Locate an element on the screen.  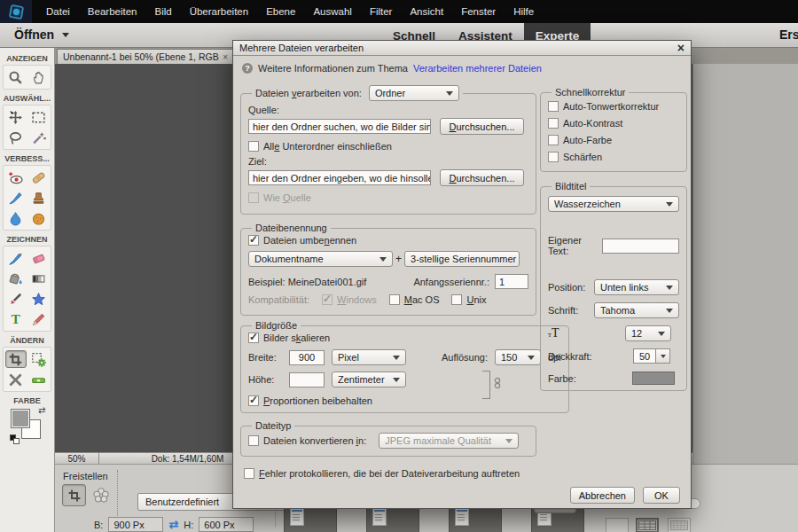
zoom-level-indicator: 50% is located at coordinates (77, 459).